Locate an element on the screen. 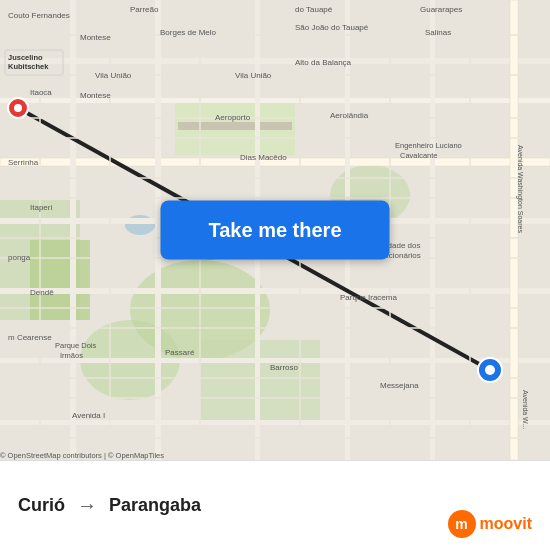  arrow-icon: → is located at coordinates (87, 506).